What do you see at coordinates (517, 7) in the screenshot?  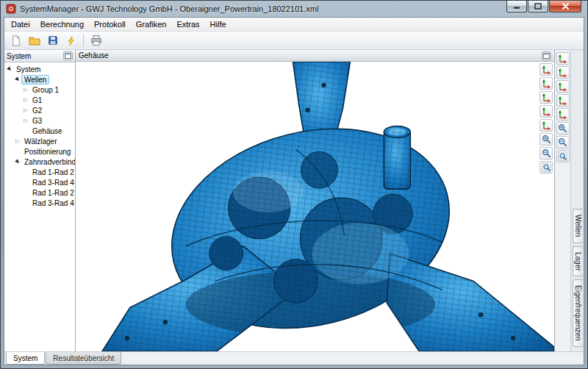 I see `minimize-button` at bounding box center [517, 7].